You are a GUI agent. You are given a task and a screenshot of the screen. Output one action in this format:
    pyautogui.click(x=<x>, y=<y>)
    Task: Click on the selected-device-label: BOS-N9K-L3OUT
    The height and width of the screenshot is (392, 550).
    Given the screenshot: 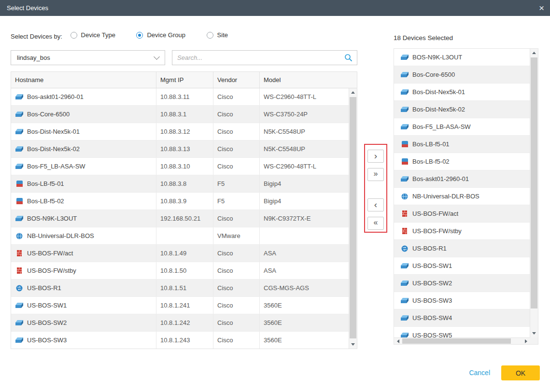 What is the action you would take?
    pyautogui.click(x=437, y=57)
    